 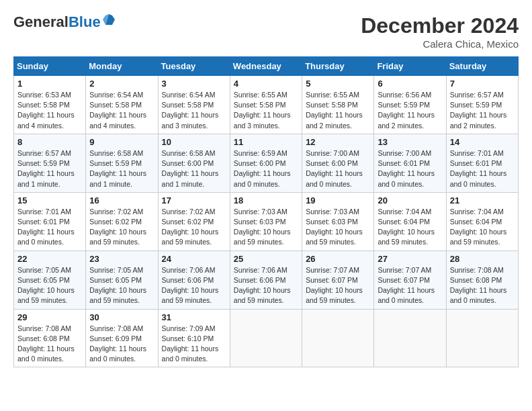 I want to click on day-number: 8, so click(x=50, y=142).